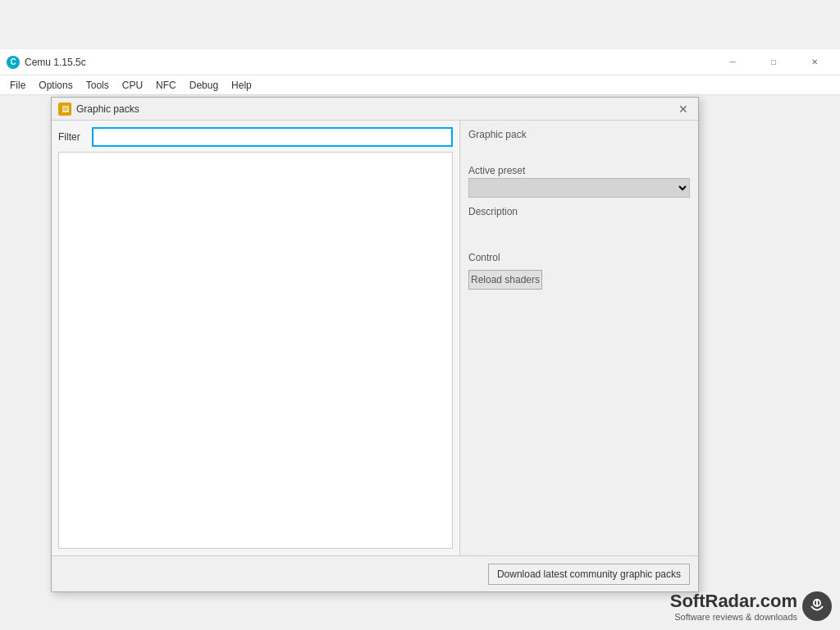  What do you see at coordinates (579, 212) in the screenshot?
I see `description-label: Description` at bounding box center [579, 212].